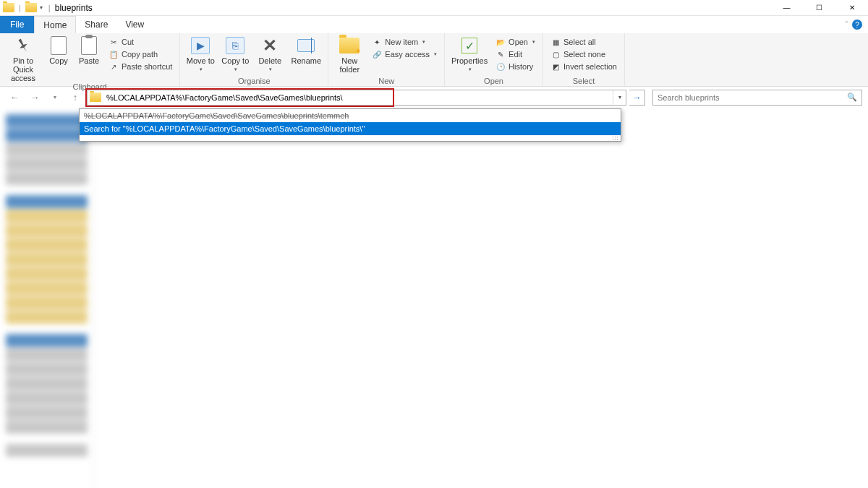 The image size is (868, 488). Describe the element at coordinates (852, 8) in the screenshot. I see `close-button: ✕` at that location.